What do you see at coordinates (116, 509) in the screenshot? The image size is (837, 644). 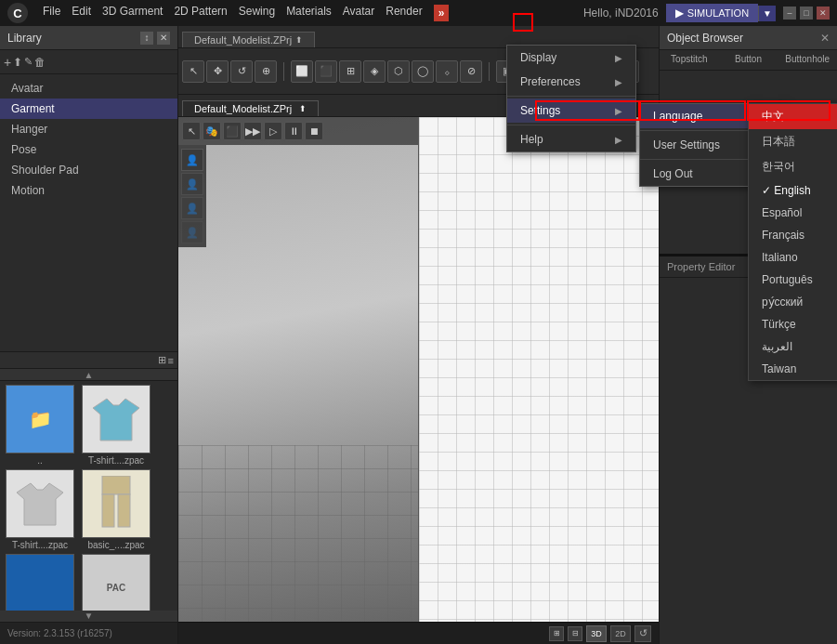 I see `thumb-item-basic: basic_....zpac` at bounding box center [116, 509].